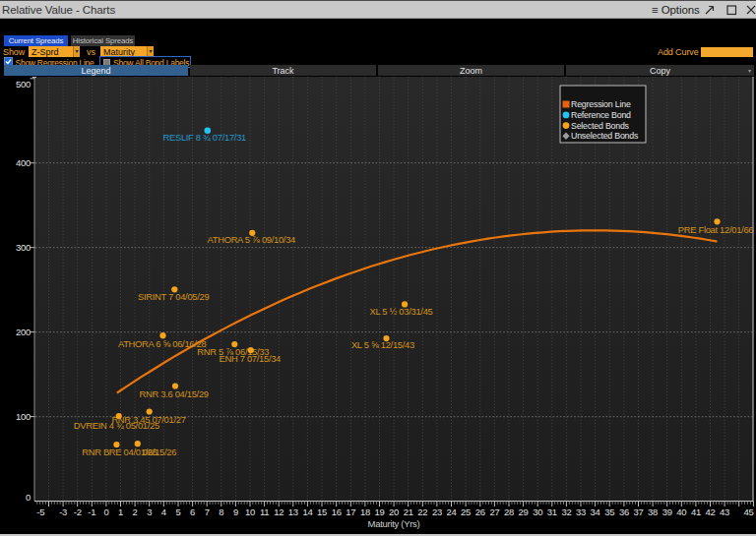 This screenshot has width=756, height=536. What do you see at coordinates (173, 297) in the screenshot?
I see `svg-text: SIRINT 7 04/05/29` at bounding box center [173, 297].